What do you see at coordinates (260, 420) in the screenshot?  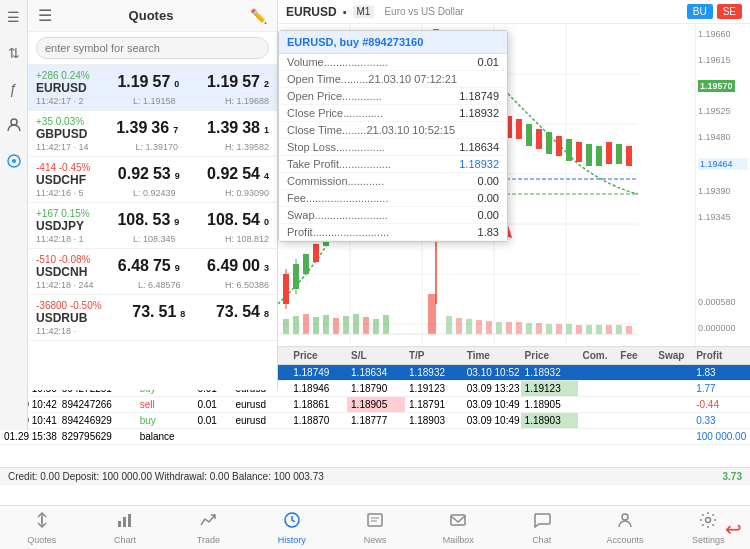 I see `td-symbol: eurusd` at bounding box center [260, 420].